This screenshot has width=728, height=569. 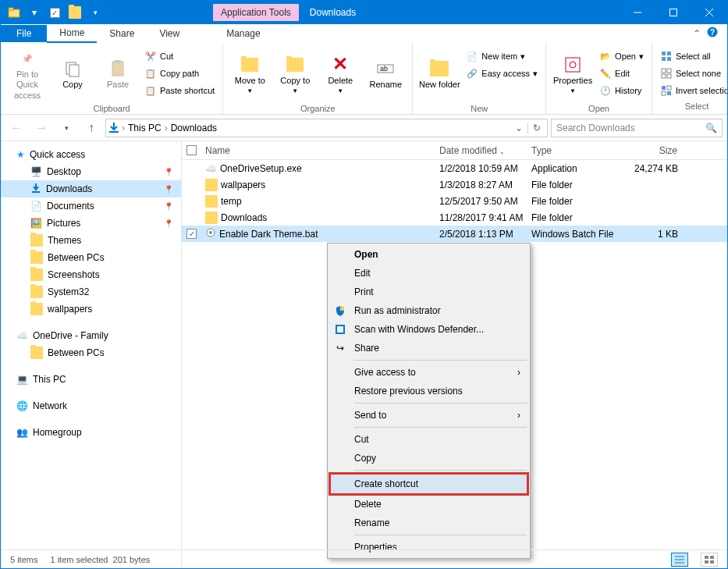 What do you see at coordinates (91, 336) in the screenshot?
I see `sidebar-onedrive: ☁️OneDrive - Family` at bounding box center [91, 336].